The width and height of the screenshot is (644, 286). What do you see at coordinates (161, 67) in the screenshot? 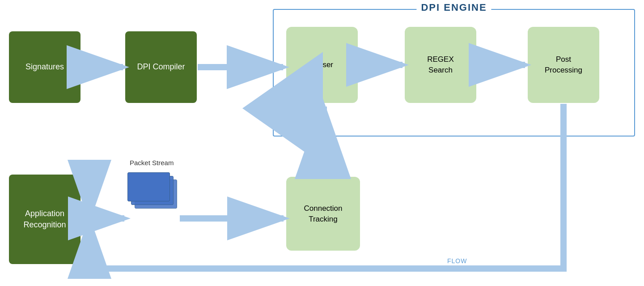
I see `dpi-compiler-label: DPI Compiler` at bounding box center [161, 67].